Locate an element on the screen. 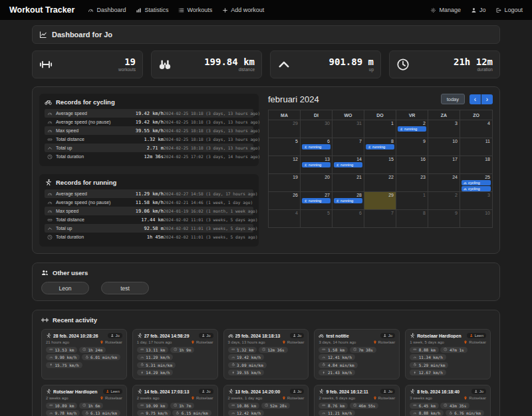 The image size is (532, 416). nav-item: Logout is located at coordinates (509, 10).